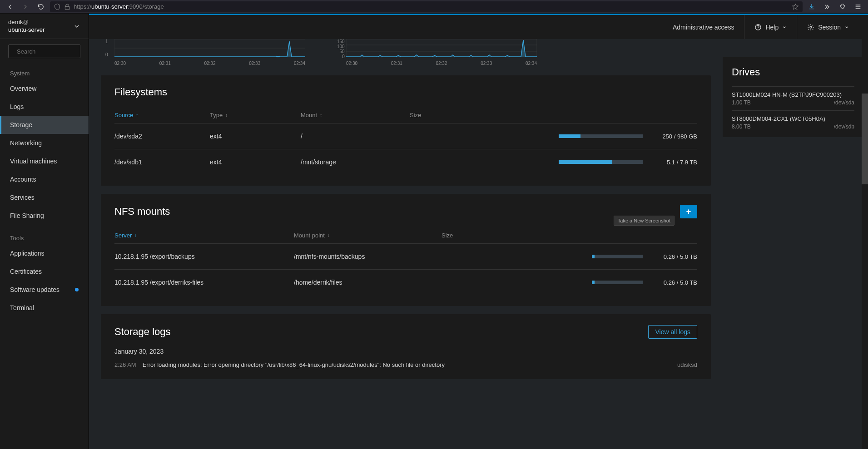 The height and width of the screenshot is (449, 868). I want to click on browser-toolbar: https://ubuntu-server:9090/storage, so click(434, 7).